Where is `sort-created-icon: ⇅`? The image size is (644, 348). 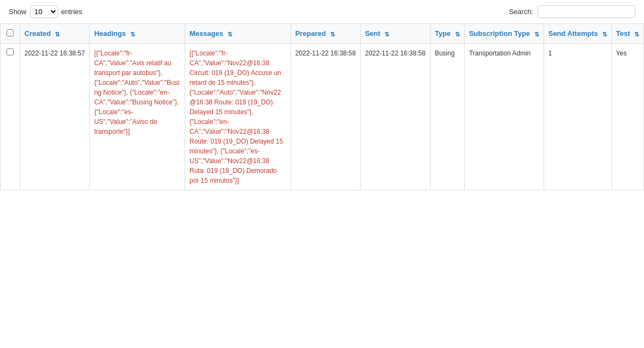
sort-created-icon: ⇅ is located at coordinates (58, 35).